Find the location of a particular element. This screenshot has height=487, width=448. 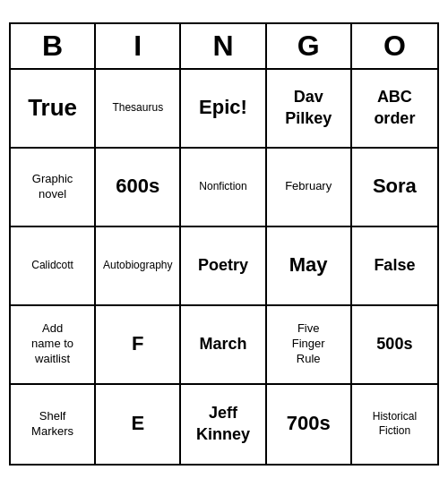

bingo-cell-r0-c2: Epic! is located at coordinates (224, 109).